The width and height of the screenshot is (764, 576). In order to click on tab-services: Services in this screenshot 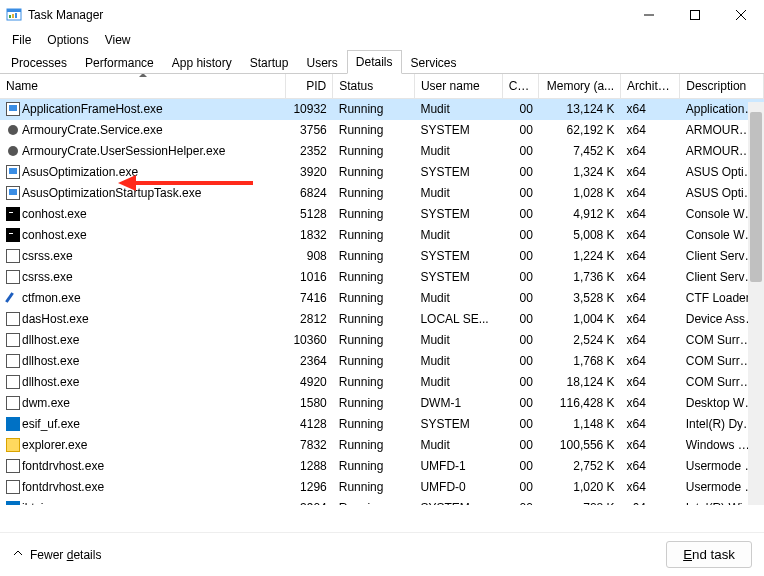, I will do `click(434, 62)`.